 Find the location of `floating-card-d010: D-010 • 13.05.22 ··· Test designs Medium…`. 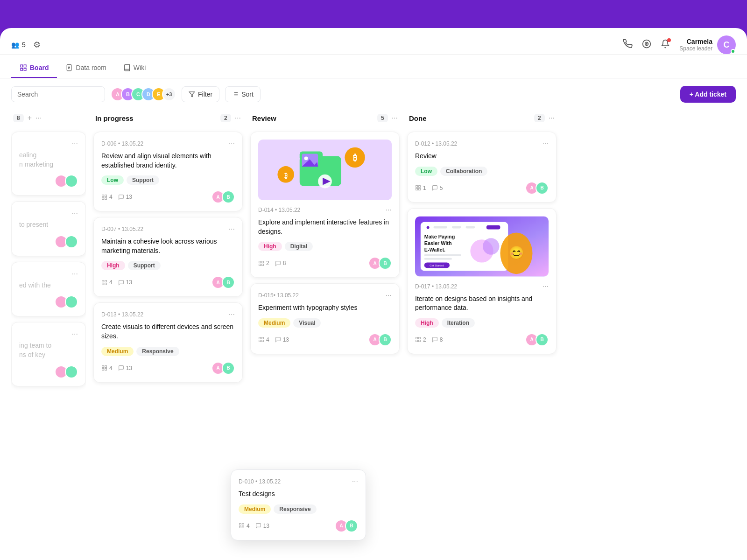

floating-card-d010: D-010 • 13.05.22 ··· Test designs Medium… is located at coordinates (298, 505).